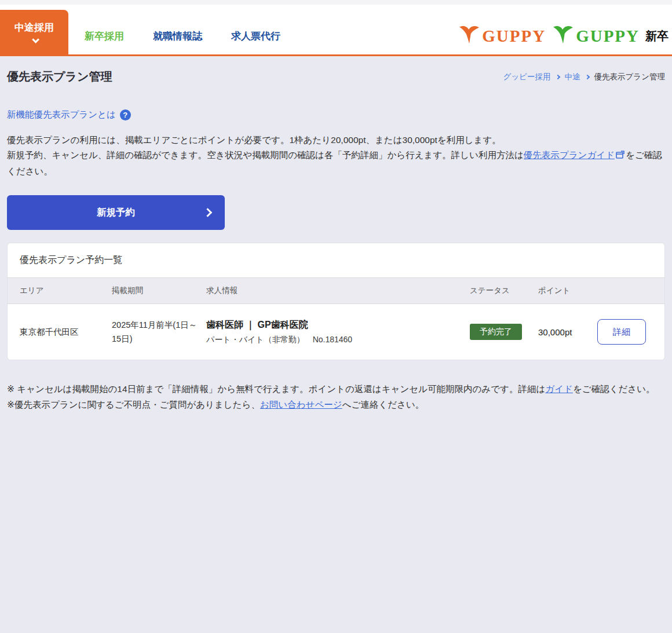 The height and width of the screenshot is (633, 672). What do you see at coordinates (159, 291) in the screenshot?
I see `column-header-period: 掲載期間` at bounding box center [159, 291].